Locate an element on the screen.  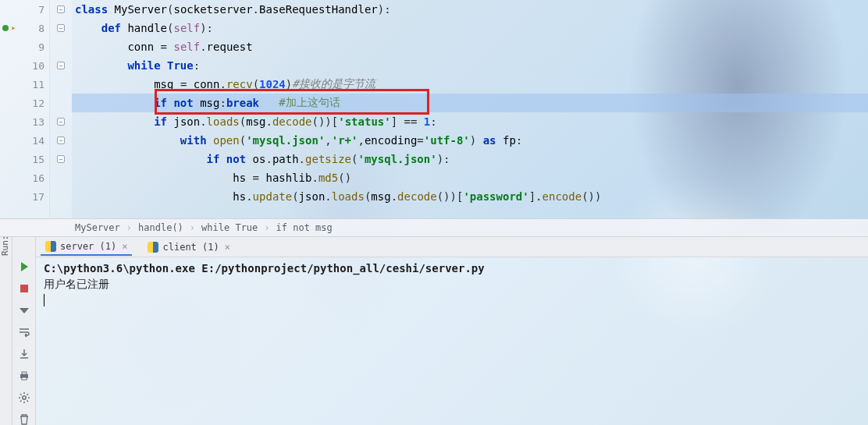
token-id: conn is located at coordinates (141, 47).